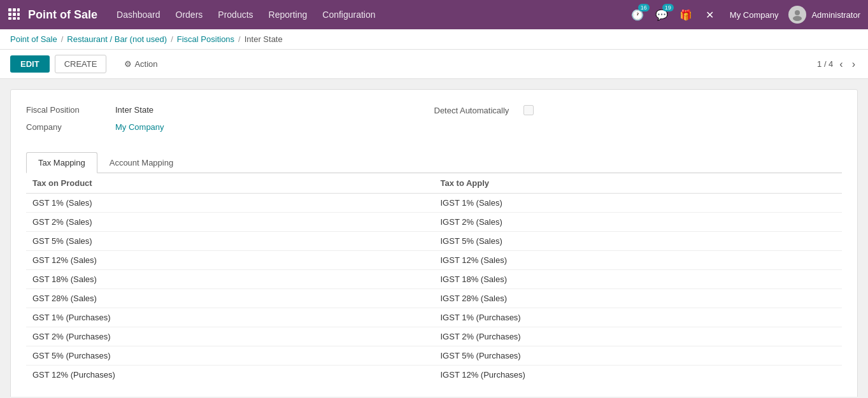  What do you see at coordinates (744, 15) in the screenshot?
I see `topnav-right: 🕐 16 💬 19 🎁 ✕ My Company Administrator` at bounding box center [744, 15].